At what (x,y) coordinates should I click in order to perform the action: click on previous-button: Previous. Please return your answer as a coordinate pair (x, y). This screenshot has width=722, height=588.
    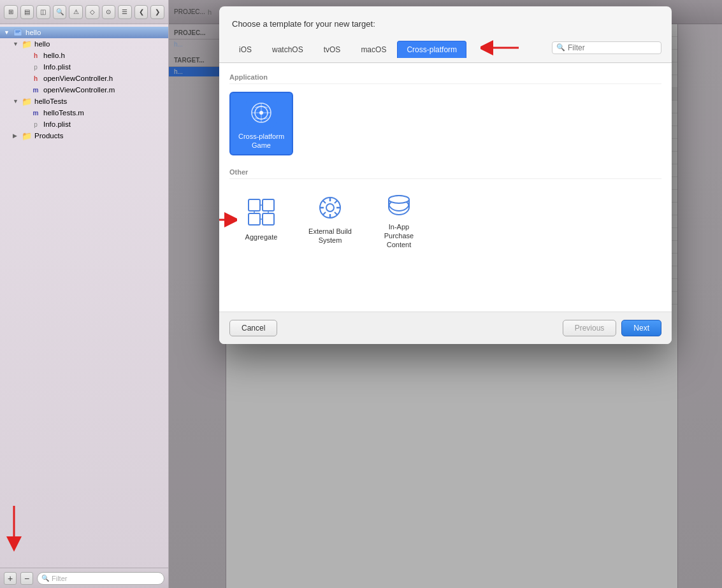
    Looking at the image, I should click on (590, 328).